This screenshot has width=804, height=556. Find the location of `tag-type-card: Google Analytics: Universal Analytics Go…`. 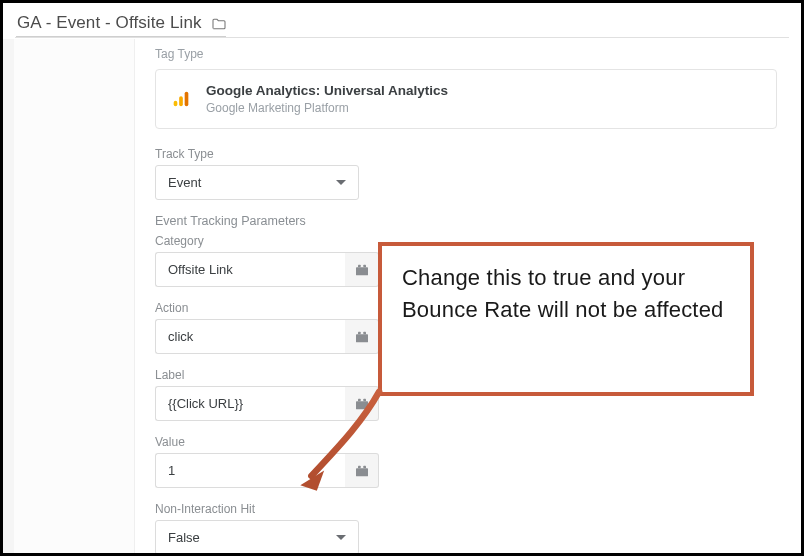

tag-type-card: Google Analytics: Universal Analytics Go… is located at coordinates (466, 99).